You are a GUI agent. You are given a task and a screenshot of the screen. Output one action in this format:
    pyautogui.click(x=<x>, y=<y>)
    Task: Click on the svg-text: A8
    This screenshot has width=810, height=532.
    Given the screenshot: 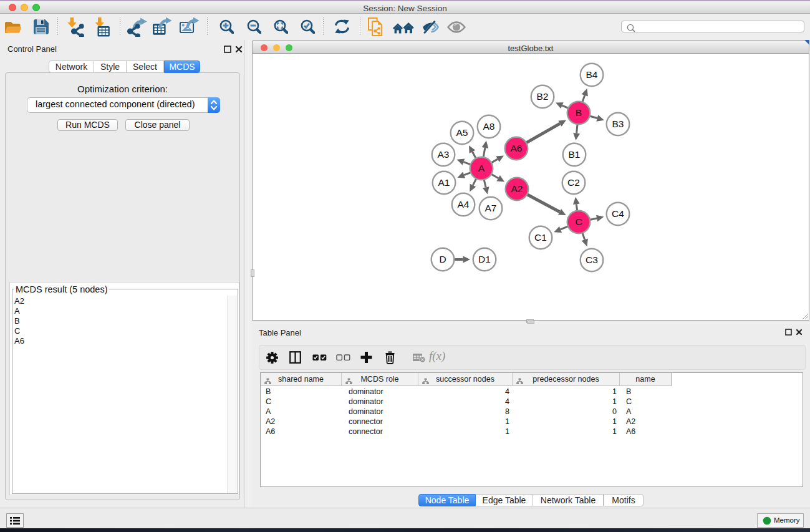 What is the action you would take?
    pyautogui.click(x=489, y=126)
    